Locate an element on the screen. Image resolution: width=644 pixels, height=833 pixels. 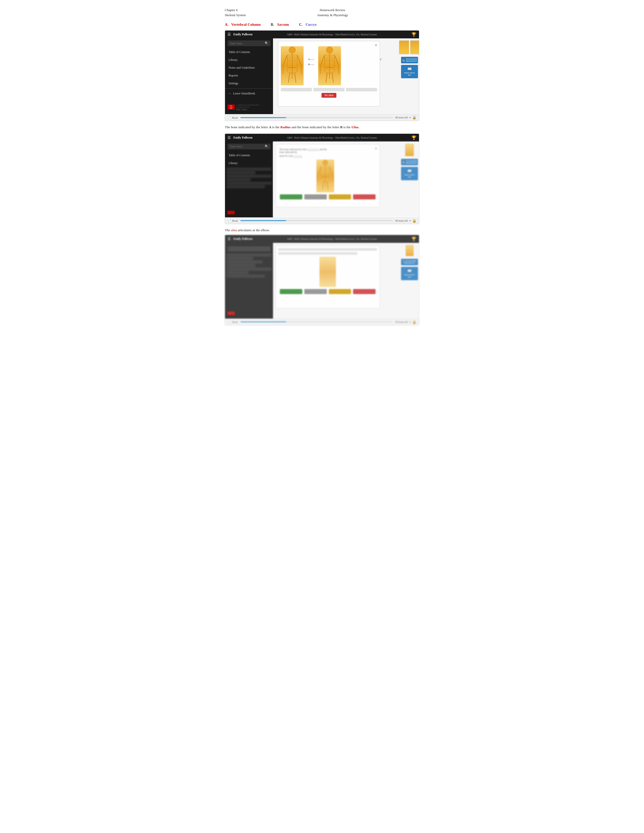
trophy-icon-3: 🏆 is located at coordinates (414, 239).